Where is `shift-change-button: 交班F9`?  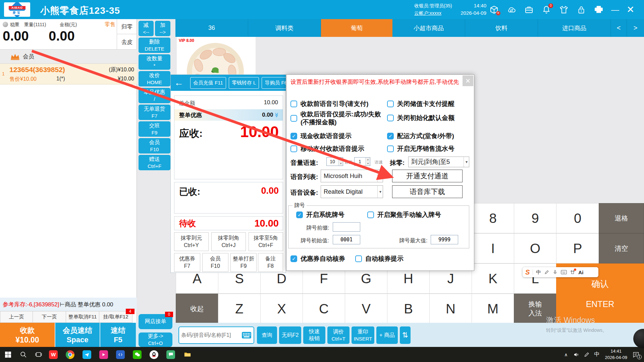 shift-change-button: 交班F9 is located at coordinates (154, 129).